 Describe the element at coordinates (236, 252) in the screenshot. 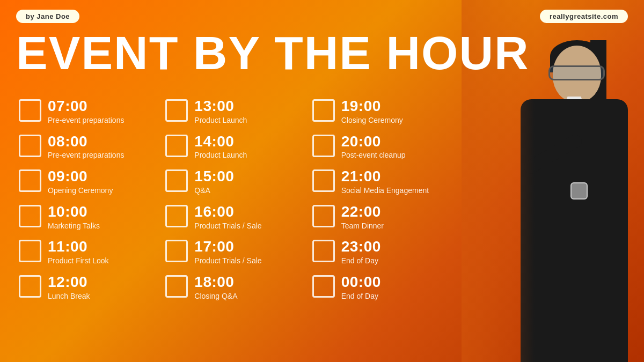

I see `schedule-item: 17:00 Product Trials / Sale` at that location.